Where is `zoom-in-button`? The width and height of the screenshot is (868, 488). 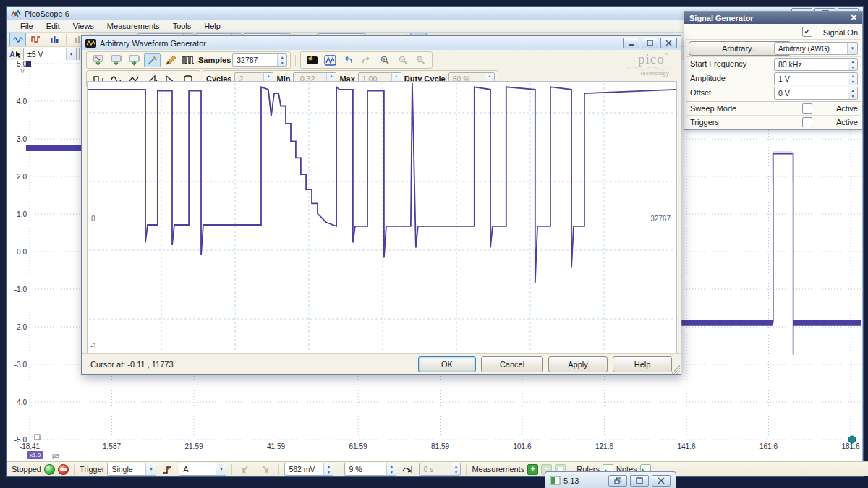
zoom-in-button is located at coordinates (385, 61).